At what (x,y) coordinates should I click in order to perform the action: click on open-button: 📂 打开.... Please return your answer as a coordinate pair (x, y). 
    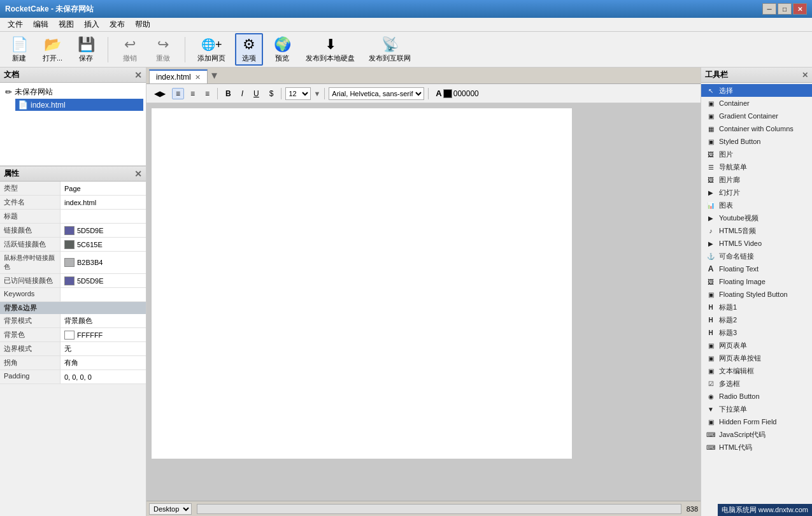
    Looking at the image, I should click on (52, 50).